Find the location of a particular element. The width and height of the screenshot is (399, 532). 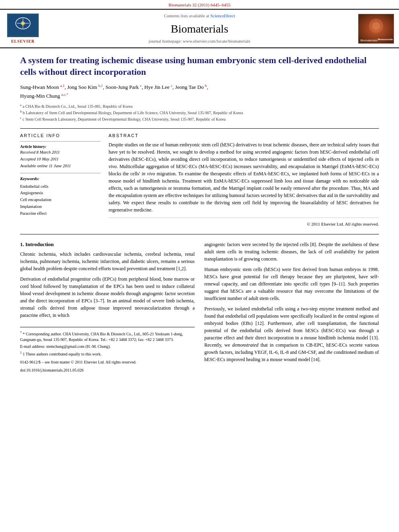

keyword-5: Paracrine effect is located at coordinates (60, 214).